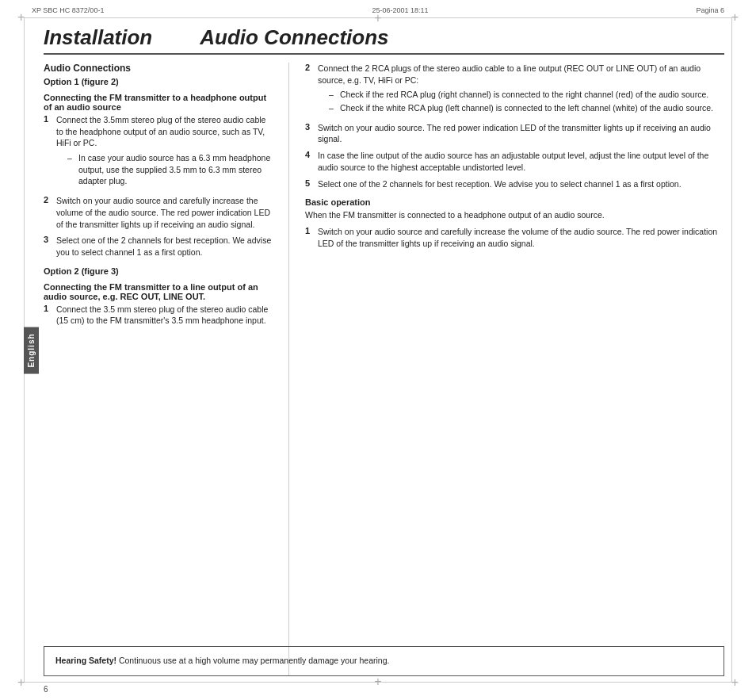 This screenshot has width=756, height=700. What do you see at coordinates (86, 660) in the screenshot?
I see `safety-bold-text: Hearing Safety!` at bounding box center [86, 660].